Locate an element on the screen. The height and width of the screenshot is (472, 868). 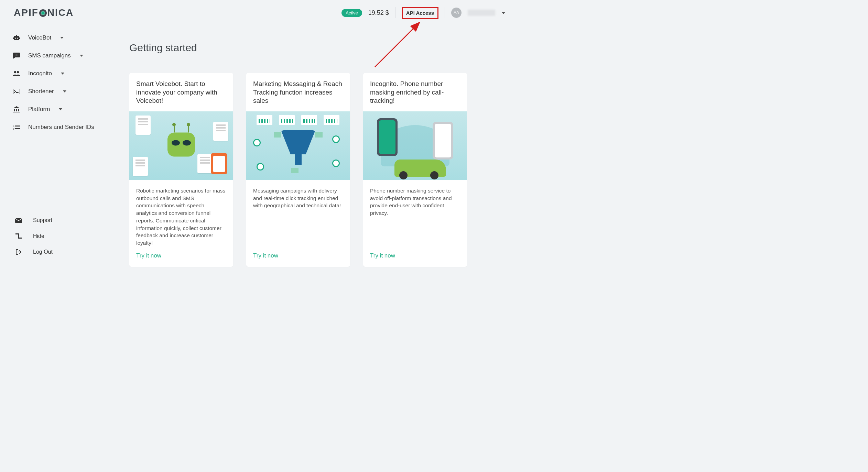
sidebar-item-platform: Platform is located at coordinates (65, 109).